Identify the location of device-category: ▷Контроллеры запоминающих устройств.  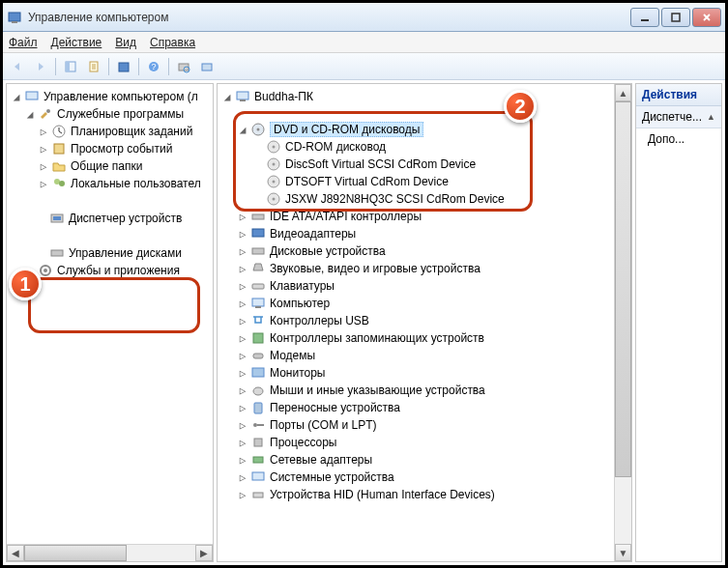
(415, 338).